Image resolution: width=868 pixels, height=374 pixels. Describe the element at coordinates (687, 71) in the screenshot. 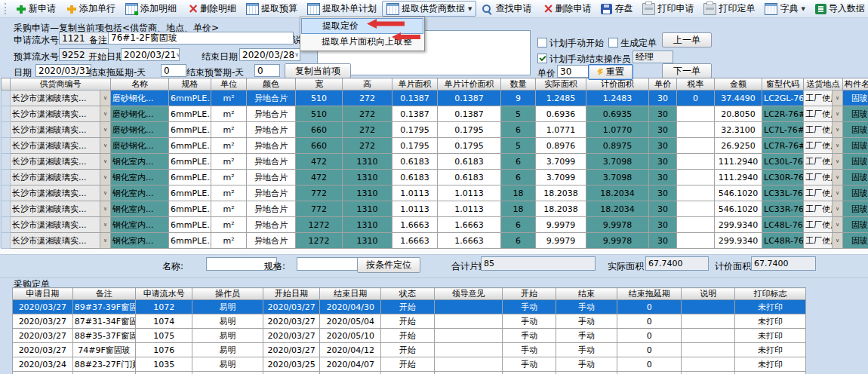

I see `next-order-button: 下一单` at that location.